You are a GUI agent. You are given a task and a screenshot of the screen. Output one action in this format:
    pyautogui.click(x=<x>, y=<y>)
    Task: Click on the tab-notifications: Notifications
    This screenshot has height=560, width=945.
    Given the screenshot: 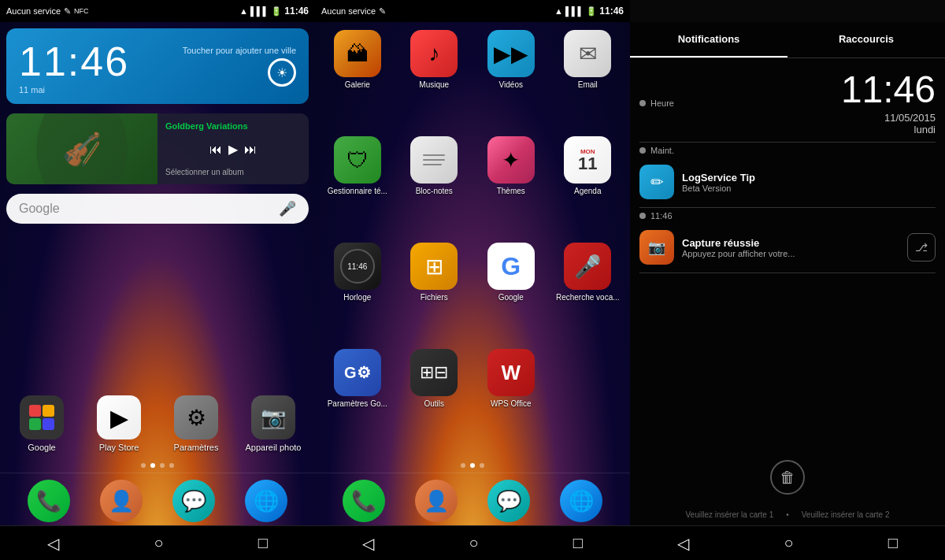 What is the action you would take?
    pyautogui.click(x=709, y=39)
    